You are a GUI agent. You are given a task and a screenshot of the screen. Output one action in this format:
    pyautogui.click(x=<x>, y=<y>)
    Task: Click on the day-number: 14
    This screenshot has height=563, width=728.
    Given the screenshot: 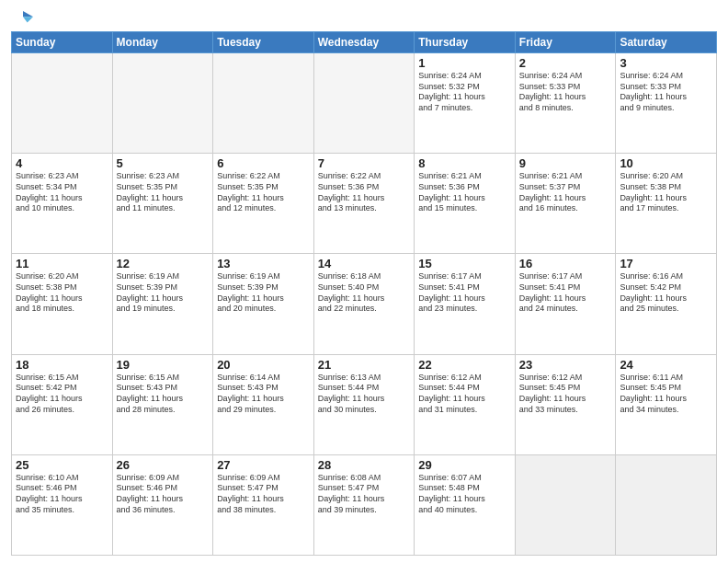 What is the action you would take?
    pyautogui.click(x=364, y=263)
    